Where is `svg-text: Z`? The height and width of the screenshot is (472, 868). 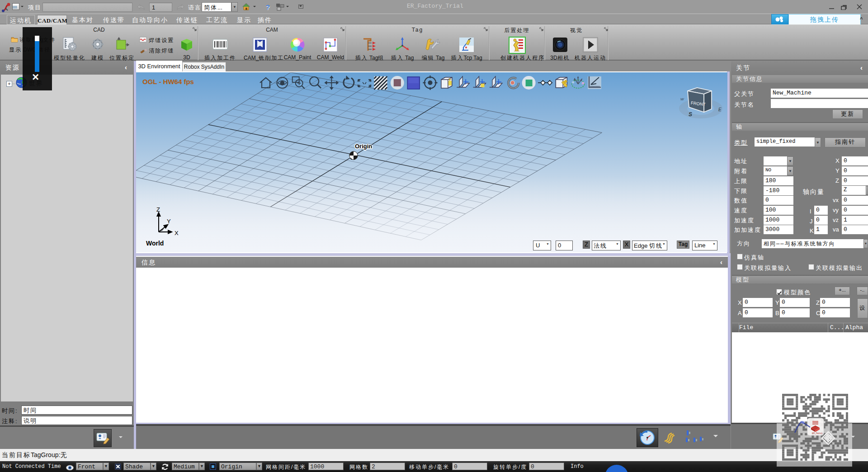 svg-text: Z is located at coordinates (158, 210).